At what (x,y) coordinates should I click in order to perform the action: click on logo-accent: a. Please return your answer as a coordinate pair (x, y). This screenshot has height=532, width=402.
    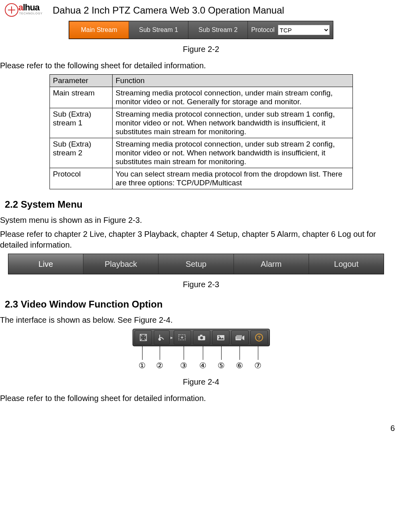
    Looking at the image, I should click on (21, 7).